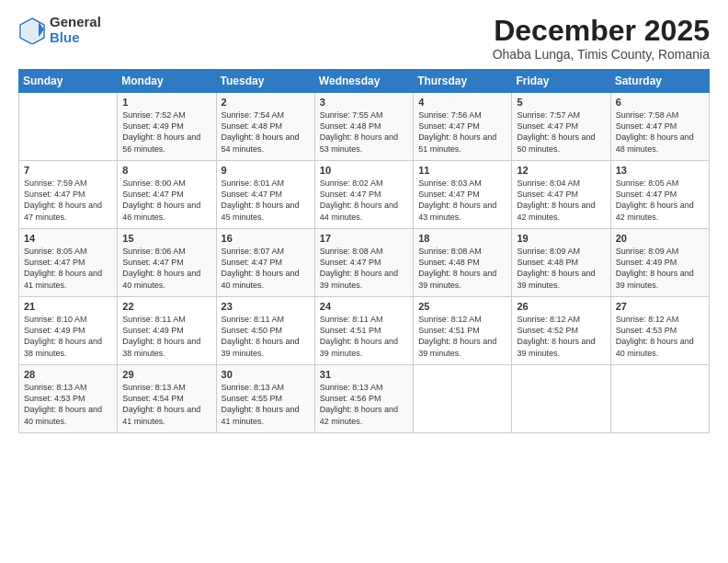 The image size is (728, 563). I want to click on day-number: 14, so click(68, 238).